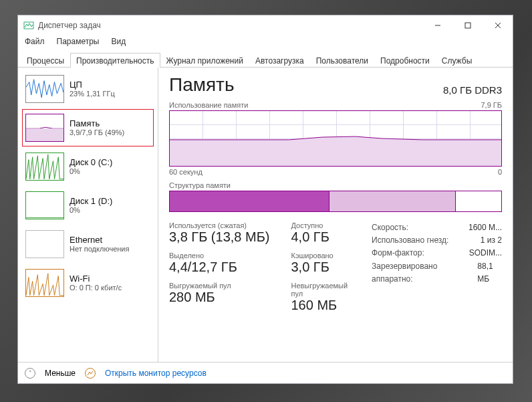  Describe the element at coordinates (219, 237) in the screenshot. I see `used-value: 3,8 ГБ (13,8 МБ)` at that location.